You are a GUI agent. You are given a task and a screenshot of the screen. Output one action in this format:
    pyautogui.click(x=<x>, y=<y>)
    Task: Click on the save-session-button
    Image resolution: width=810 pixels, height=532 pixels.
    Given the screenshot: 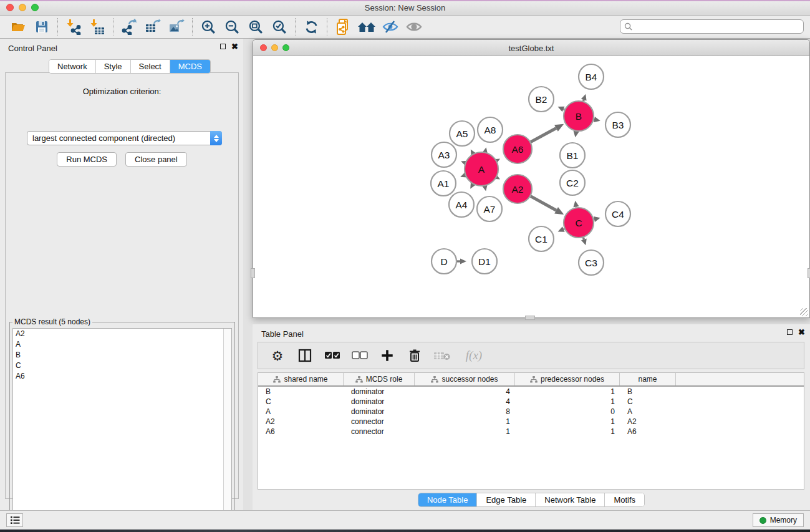 What is the action you would take?
    pyautogui.click(x=42, y=27)
    